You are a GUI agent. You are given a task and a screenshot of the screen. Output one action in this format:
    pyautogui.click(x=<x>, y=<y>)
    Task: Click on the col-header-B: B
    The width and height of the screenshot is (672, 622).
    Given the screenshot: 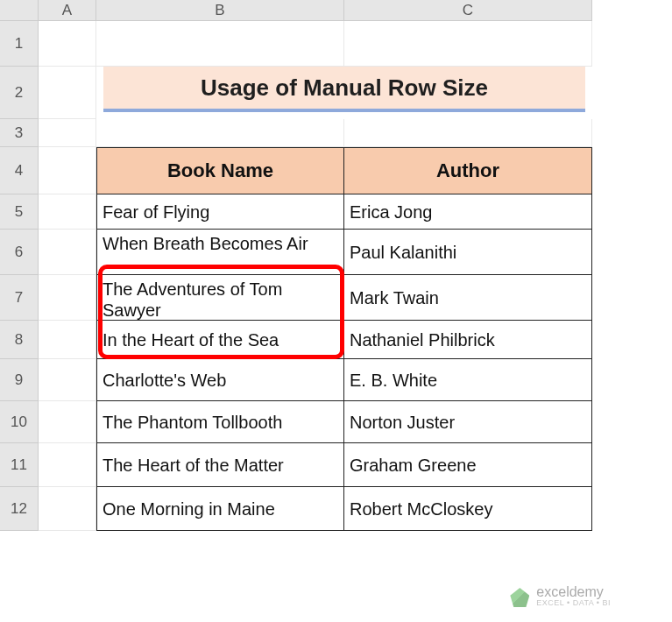 What is the action you would take?
    pyautogui.click(x=221, y=11)
    